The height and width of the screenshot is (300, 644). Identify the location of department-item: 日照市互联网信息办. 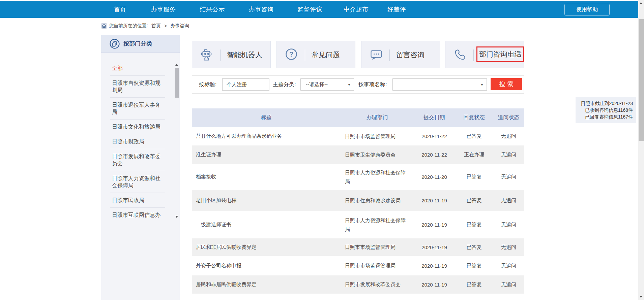
(138, 215).